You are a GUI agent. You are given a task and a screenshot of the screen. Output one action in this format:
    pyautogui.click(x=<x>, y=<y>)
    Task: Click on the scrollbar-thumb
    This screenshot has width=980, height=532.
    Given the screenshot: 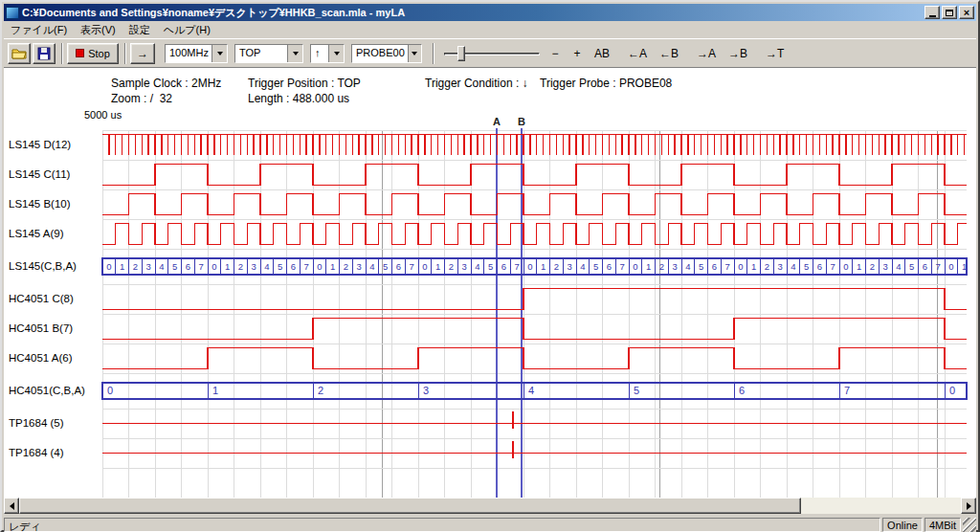 What is the action you would take?
    pyautogui.click(x=410, y=505)
    